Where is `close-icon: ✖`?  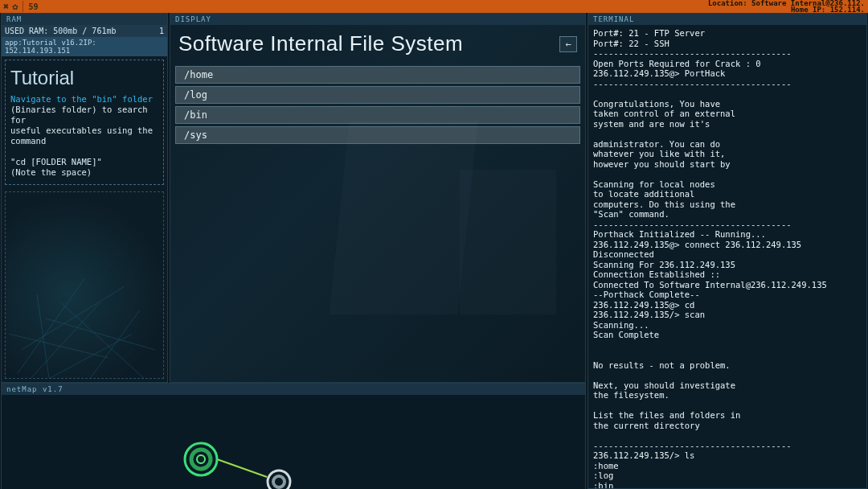
close-icon: ✖ is located at coordinates (6, 6).